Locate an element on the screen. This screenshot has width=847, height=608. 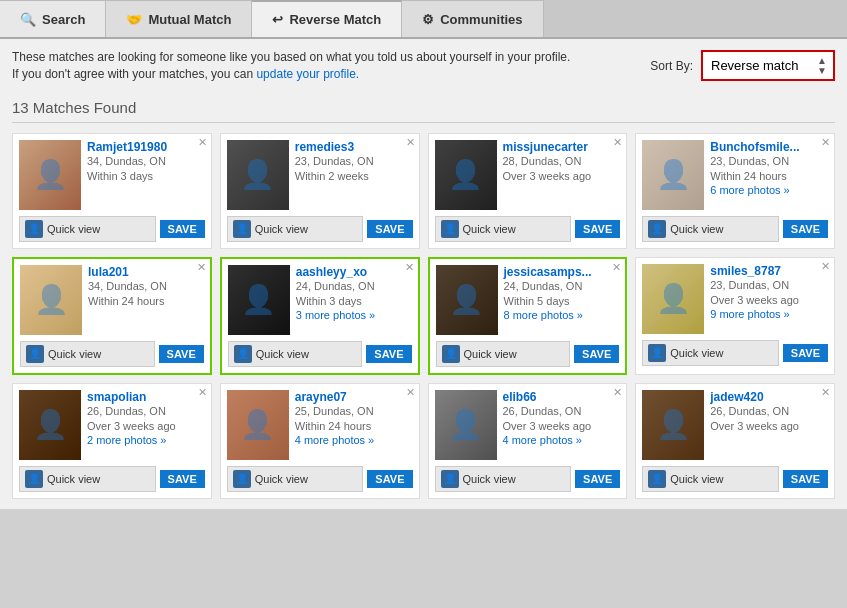
last-seen: Within 2 weeks is located at coordinates (354, 176).